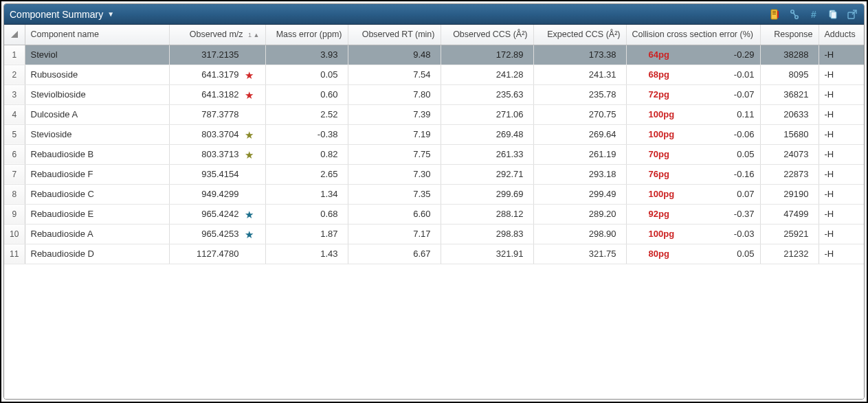  What do you see at coordinates (794, 14) in the screenshot?
I see `link-icon` at bounding box center [794, 14].